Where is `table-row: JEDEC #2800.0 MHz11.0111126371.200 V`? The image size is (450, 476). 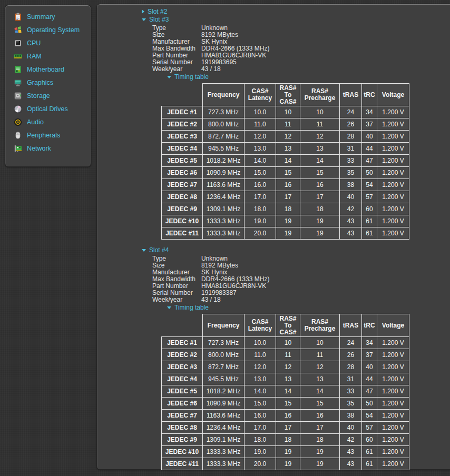 table-row: JEDEC #2800.0 MHz11.0111126371.200 V is located at coordinates (286, 124).